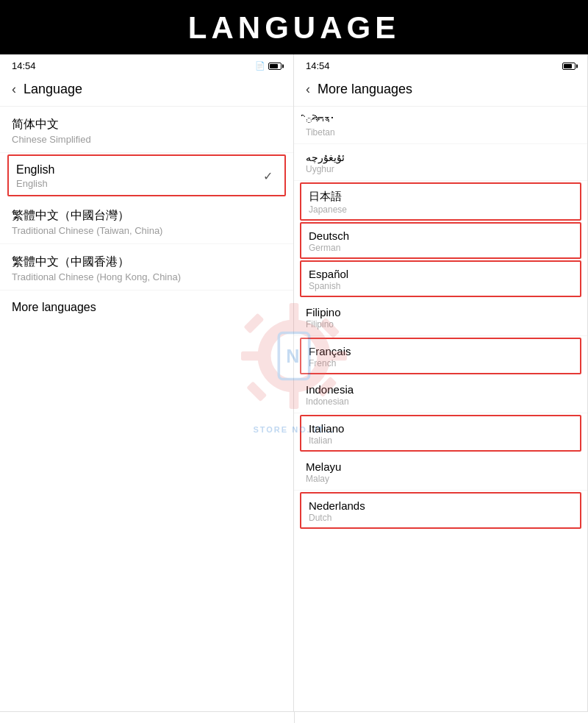 Image resolution: width=588 pixels, height=723 pixels. Describe the element at coordinates (294, 27) in the screenshot. I see `language-banner: LANGUAGE` at that location.